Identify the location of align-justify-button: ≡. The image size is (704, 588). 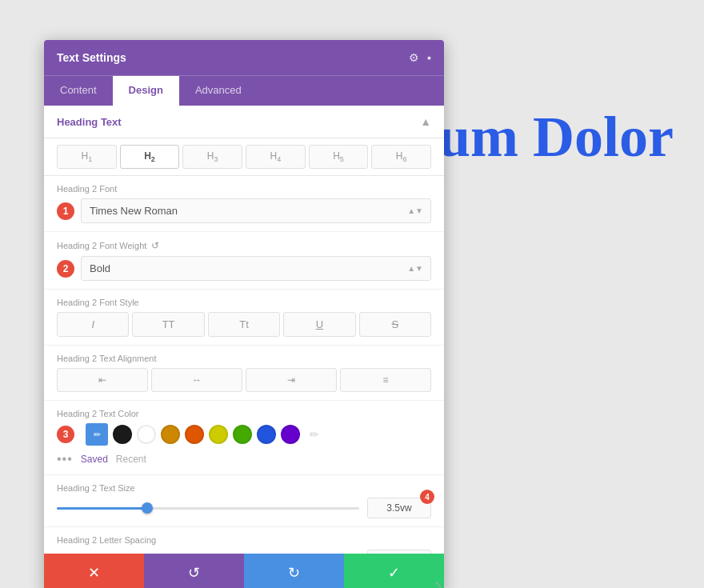
(386, 380).